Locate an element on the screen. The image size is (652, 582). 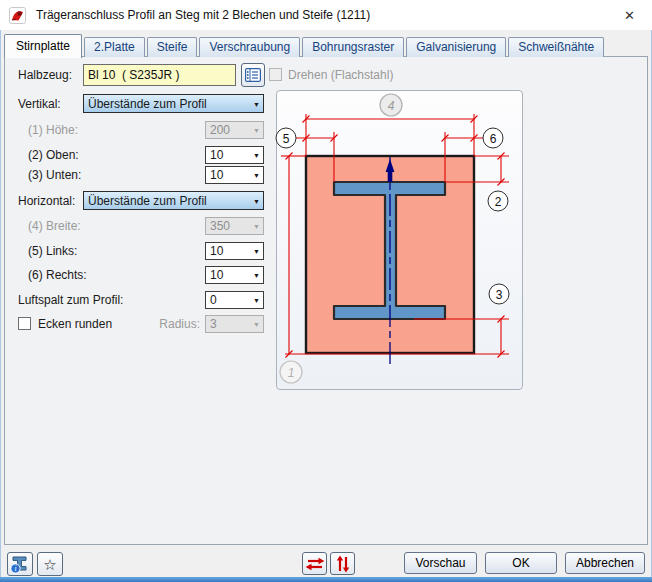
drehen-checkbox is located at coordinates (276, 74).